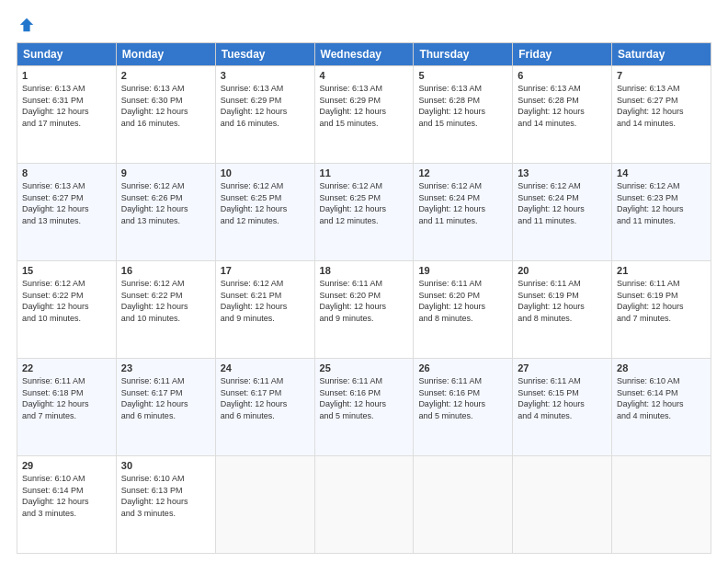 The image size is (728, 563). I want to click on calendar-cell: 2Sunrise: 6:13 AMSunset: 6:30 PMDaylight…, so click(165, 115).